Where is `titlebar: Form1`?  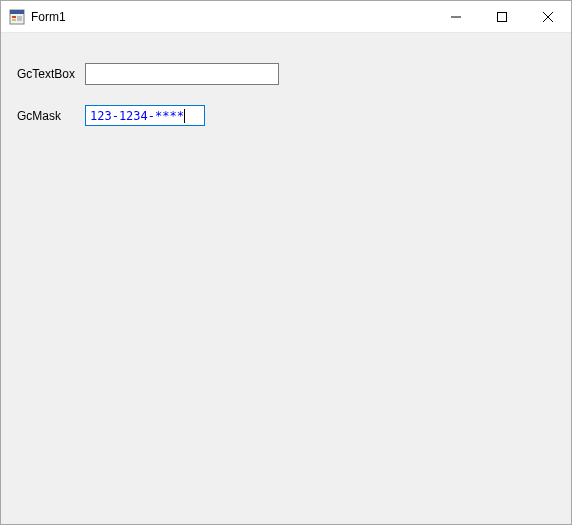
titlebar: Form1 is located at coordinates (286, 17).